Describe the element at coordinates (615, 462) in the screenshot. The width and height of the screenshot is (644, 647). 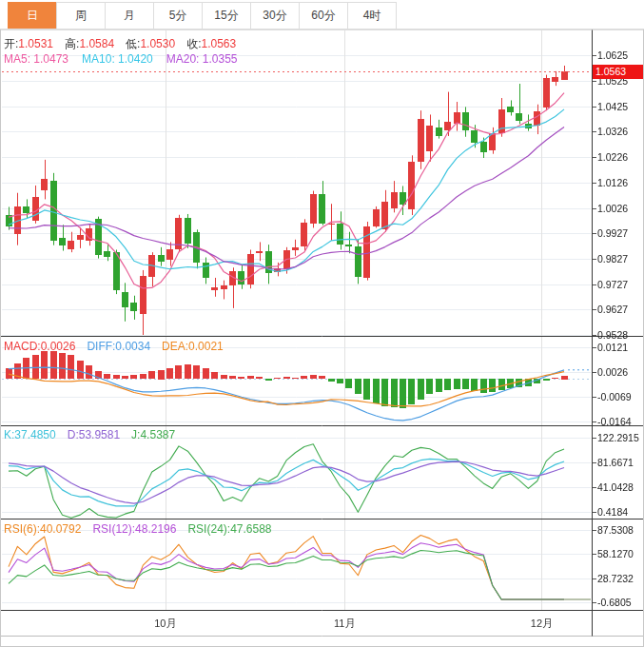
I see `axis-tick-label: 81.6671` at that location.